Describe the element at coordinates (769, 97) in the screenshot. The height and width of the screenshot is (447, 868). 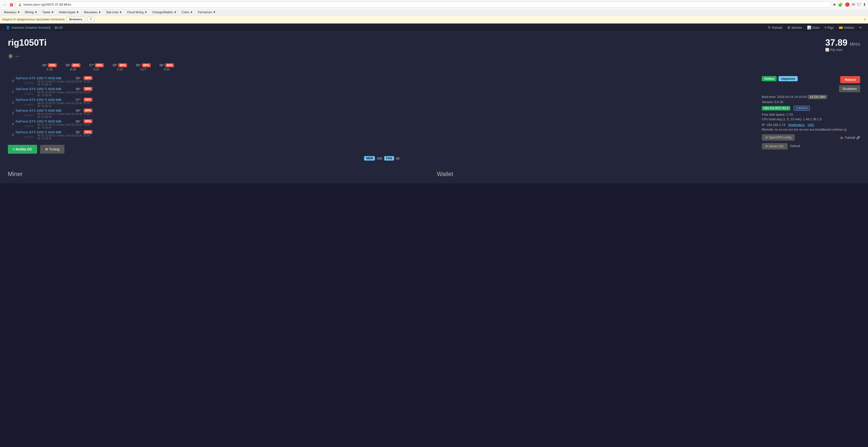
I see `boot-time-label: Boot time:` at that location.